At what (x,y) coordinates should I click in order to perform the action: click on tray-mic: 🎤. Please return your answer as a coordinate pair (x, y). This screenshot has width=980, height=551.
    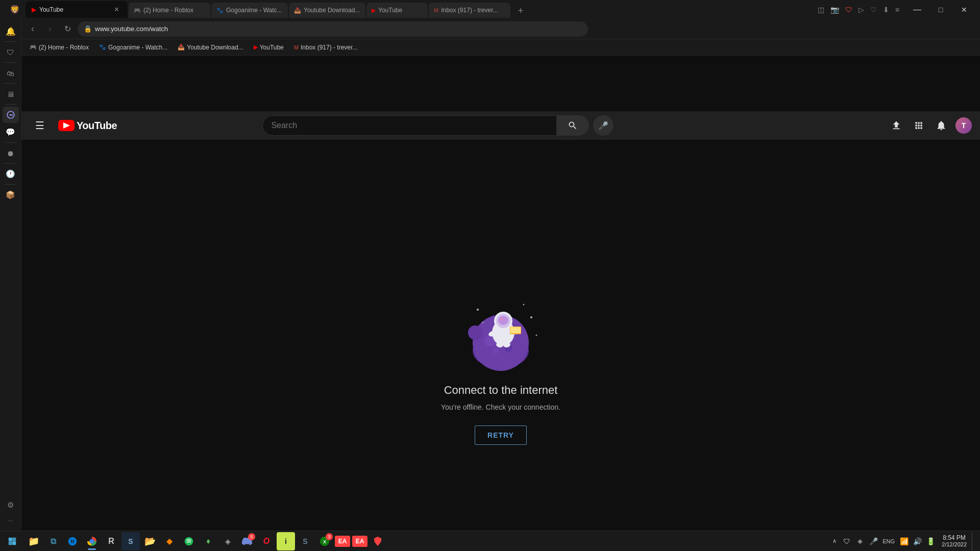
    Looking at the image, I should click on (873, 541).